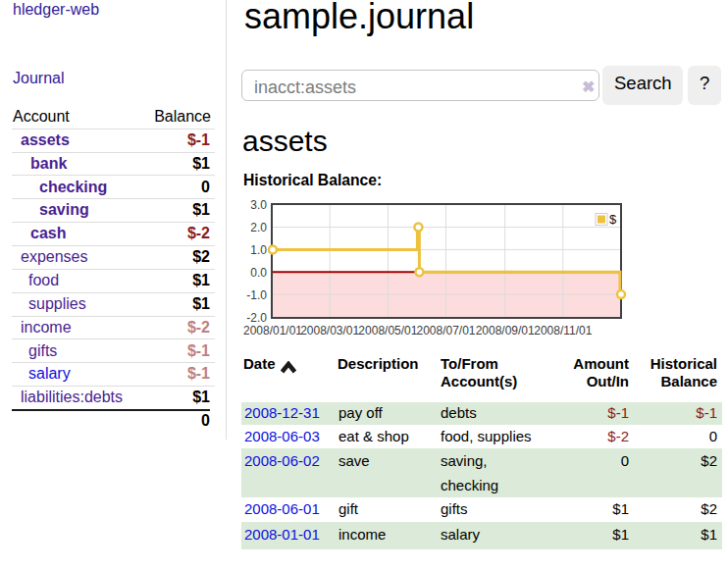 Image resolution: width=728 pixels, height=571 pixels. What do you see at coordinates (259, 250) in the screenshot?
I see `svg-text: 1.0` at bounding box center [259, 250].